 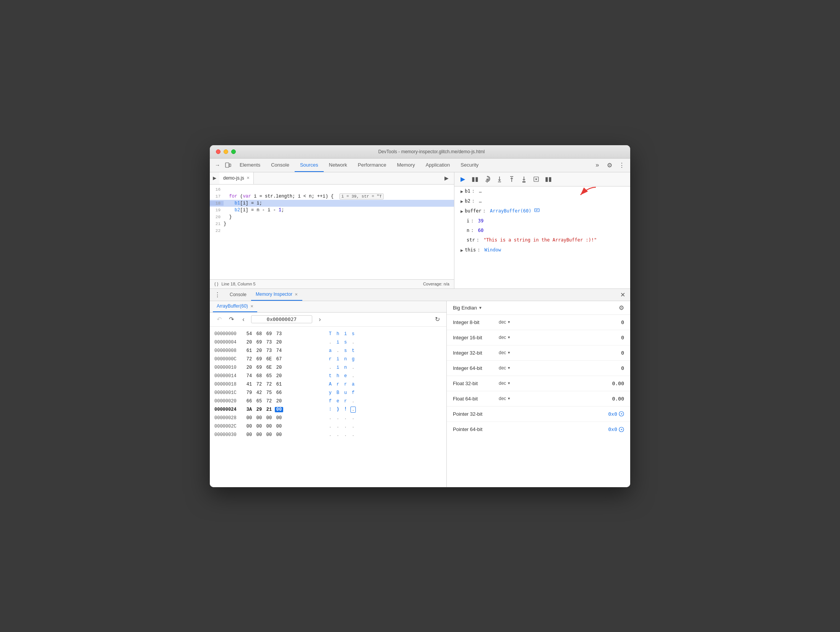 I want to click on scope-item-b1: ▶ b1 : …, so click(x=542, y=191).